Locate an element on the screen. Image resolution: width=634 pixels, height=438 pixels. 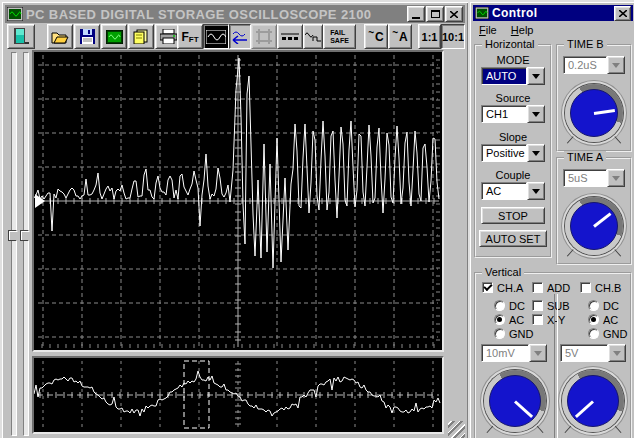
couple-label: Couple is located at coordinates (513, 175).